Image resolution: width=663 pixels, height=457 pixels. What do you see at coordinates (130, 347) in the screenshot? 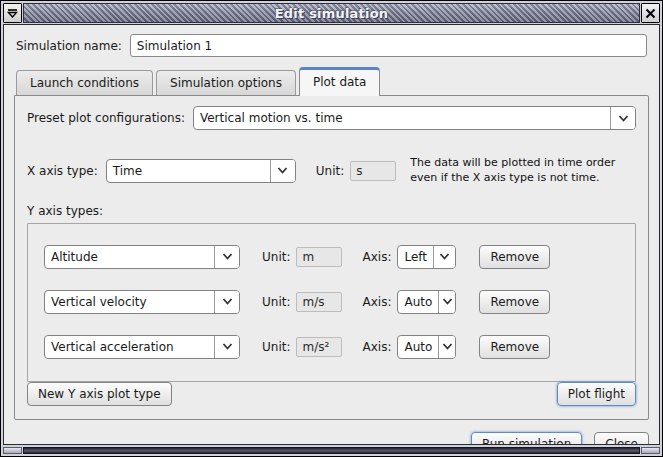
I see `y-type-value: Vertical acceleration` at bounding box center [130, 347].